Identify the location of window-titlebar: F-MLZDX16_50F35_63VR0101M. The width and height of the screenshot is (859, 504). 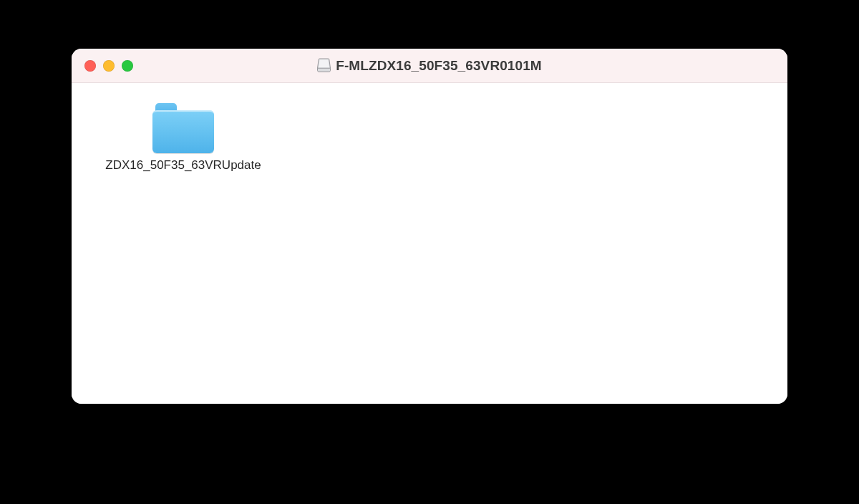
(430, 66).